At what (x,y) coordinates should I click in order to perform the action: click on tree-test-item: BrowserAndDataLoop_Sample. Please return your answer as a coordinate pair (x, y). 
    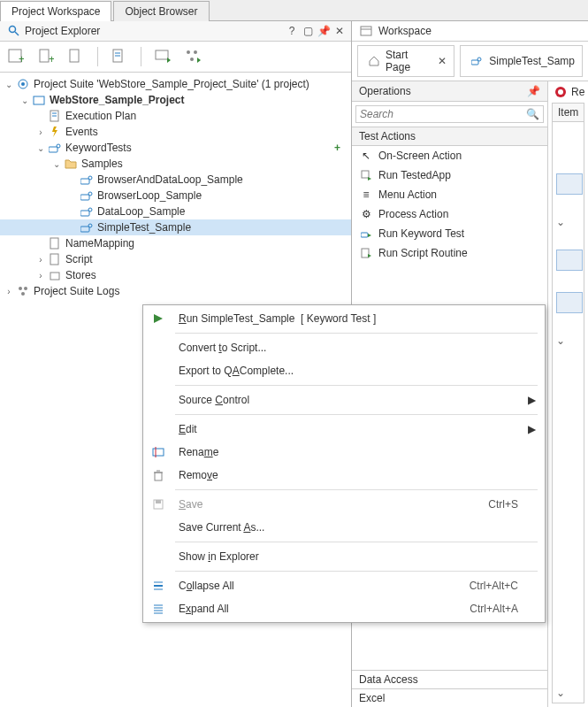
    Looking at the image, I should click on (175, 180).